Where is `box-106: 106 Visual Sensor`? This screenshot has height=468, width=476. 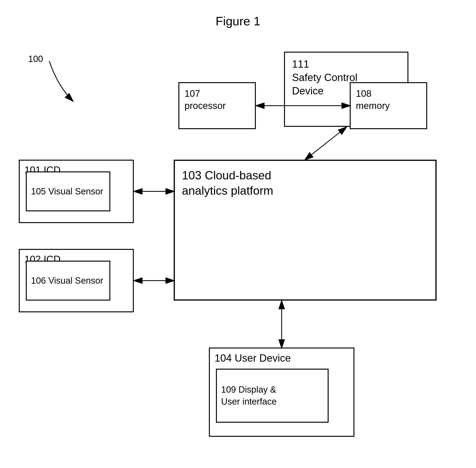
box-106: 106 Visual Sensor is located at coordinates (68, 281).